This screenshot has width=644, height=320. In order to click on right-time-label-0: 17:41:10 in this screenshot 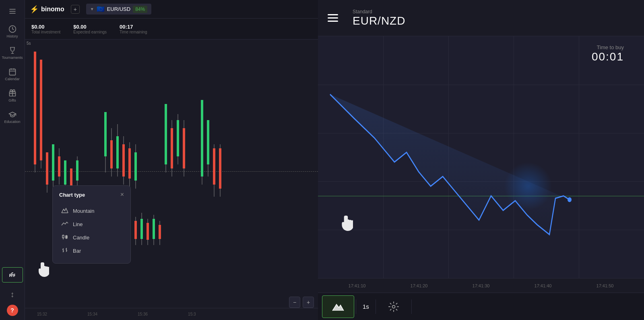, I will do `click(357, 286)`.